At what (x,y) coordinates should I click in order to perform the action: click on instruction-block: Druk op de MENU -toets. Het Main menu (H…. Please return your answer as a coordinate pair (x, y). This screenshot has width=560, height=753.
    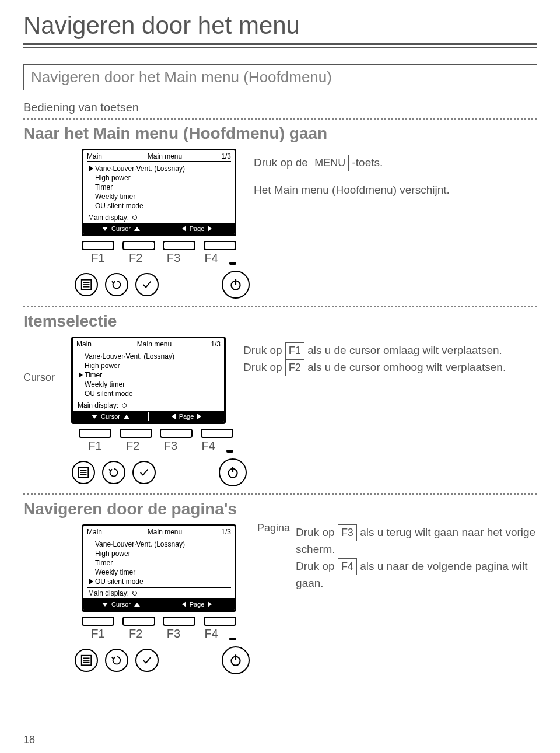
    Looking at the image, I should click on (396, 174).